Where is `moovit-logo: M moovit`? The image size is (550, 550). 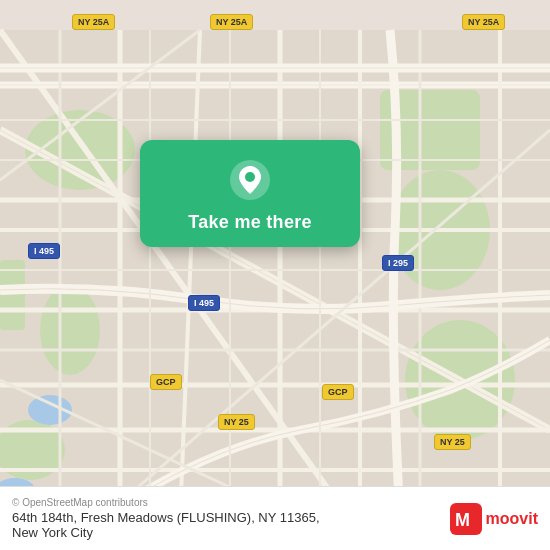 moovit-logo: M moovit is located at coordinates (494, 519).